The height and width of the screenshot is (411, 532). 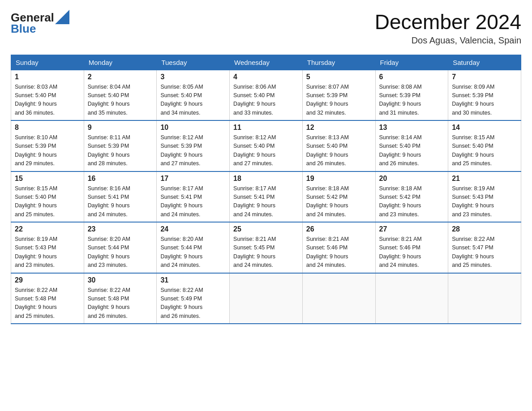 What do you see at coordinates (412, 146) in the screenshot?
I see `calendar-cell: 13Sunrise: 8:14 AMSunset: 5:40 PMDayligh…` at bounding box center [412, 146].